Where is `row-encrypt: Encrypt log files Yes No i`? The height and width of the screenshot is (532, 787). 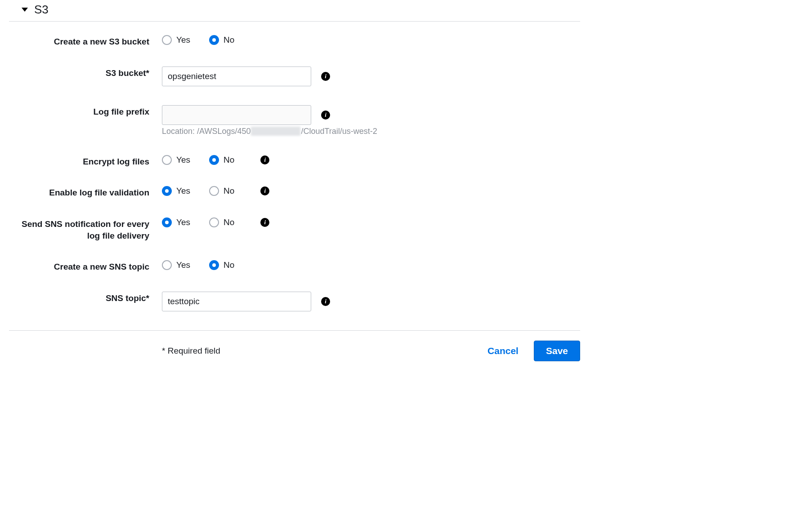 row-encrypt: Encrypt log files Yes No i is located at coordinates (295, 161).